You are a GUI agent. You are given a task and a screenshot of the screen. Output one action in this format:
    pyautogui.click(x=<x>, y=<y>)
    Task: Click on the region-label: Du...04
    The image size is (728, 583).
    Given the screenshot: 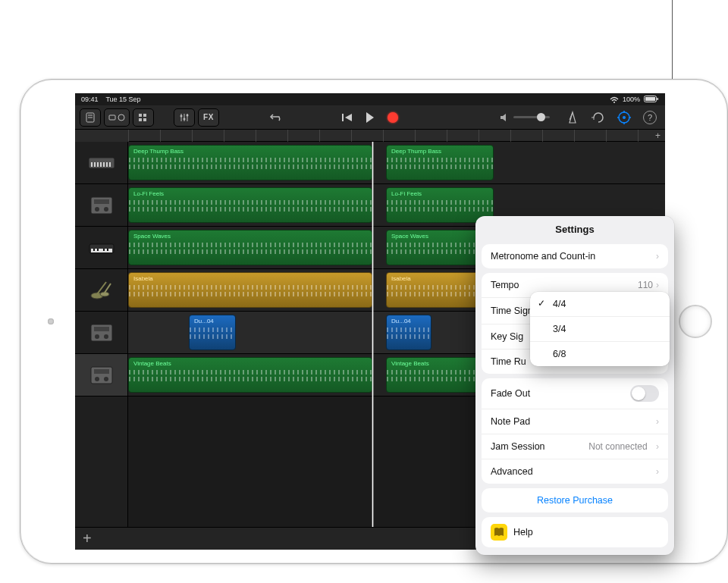 What is the action you would take?
    pyautogui.click(x=401, y=321)
    